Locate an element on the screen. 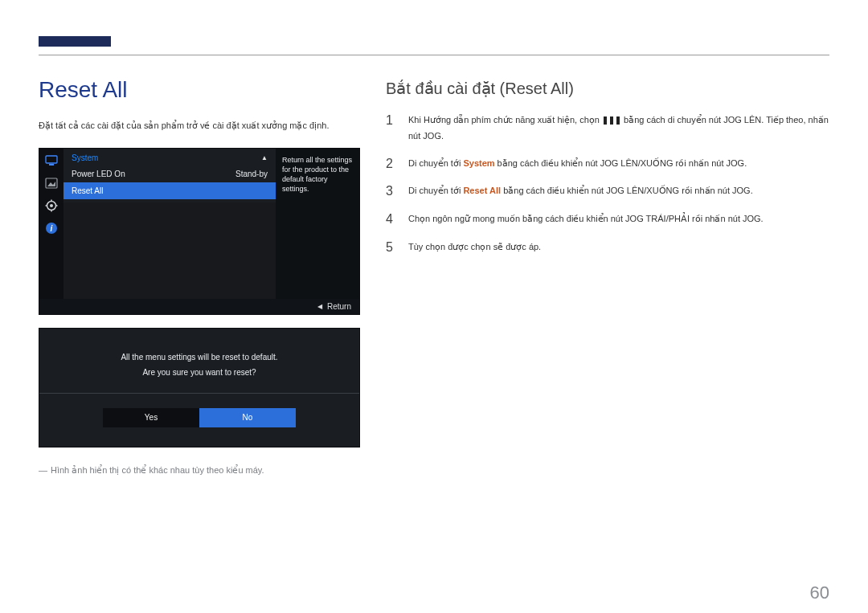 Image resolution: width=868 pixels, height=613 pixels. image-note: ―Hình ảnh hiển thị có thể khác nhau tùy … is located at coordinates (199, 471).